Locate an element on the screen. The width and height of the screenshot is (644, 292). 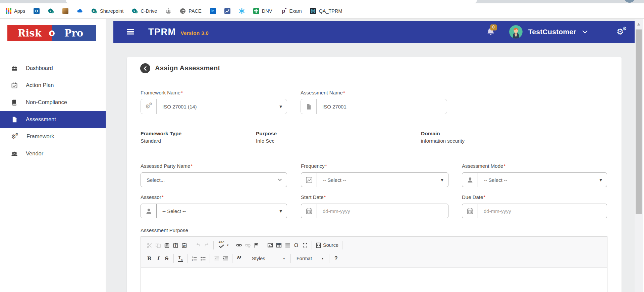
hamburger-menu-icon is located at coordinates (130, 32).